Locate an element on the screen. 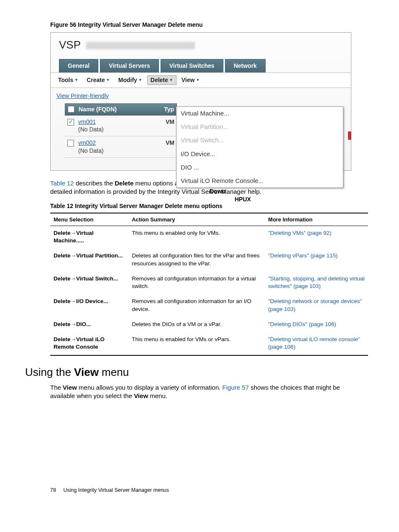 This screenshot has width=399, height=532. view-paragraph: The View menu allows you to display a va… is located at coordinates (201, 392).